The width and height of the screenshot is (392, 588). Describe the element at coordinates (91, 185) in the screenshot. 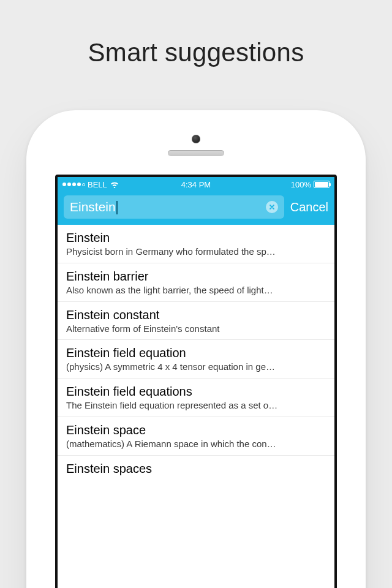

I see `status-left: BELL` at that location.